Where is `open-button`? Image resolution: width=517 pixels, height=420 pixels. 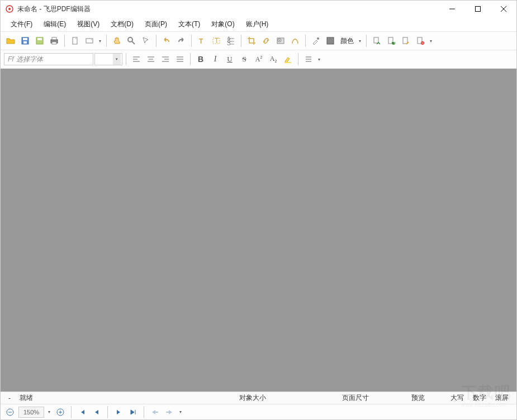 open-button is located at coordinates (11, 41).